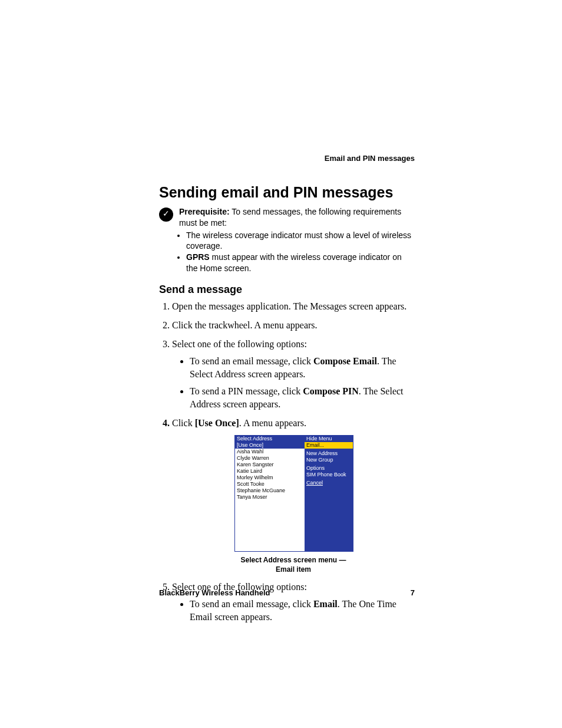  I want to click on section-subtitle: Send a message, so click(287, 289).